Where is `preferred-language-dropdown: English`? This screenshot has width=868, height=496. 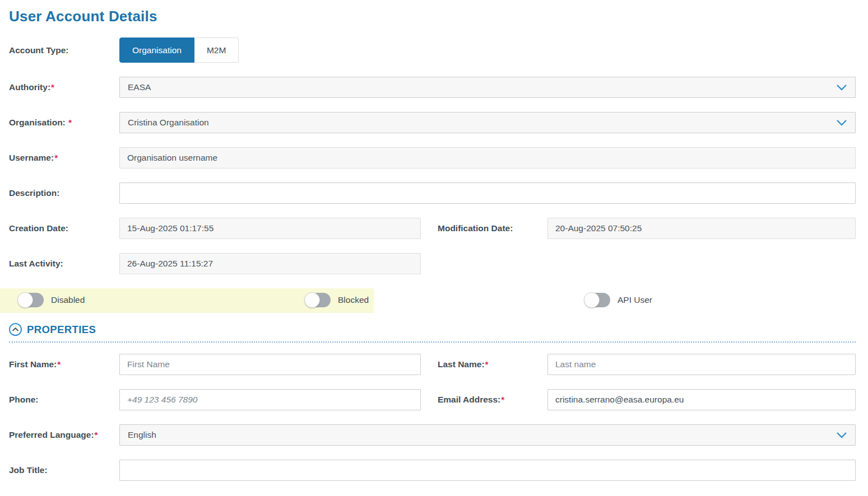
preferred-language-dropdown: English is located at coordinates (488, 435).